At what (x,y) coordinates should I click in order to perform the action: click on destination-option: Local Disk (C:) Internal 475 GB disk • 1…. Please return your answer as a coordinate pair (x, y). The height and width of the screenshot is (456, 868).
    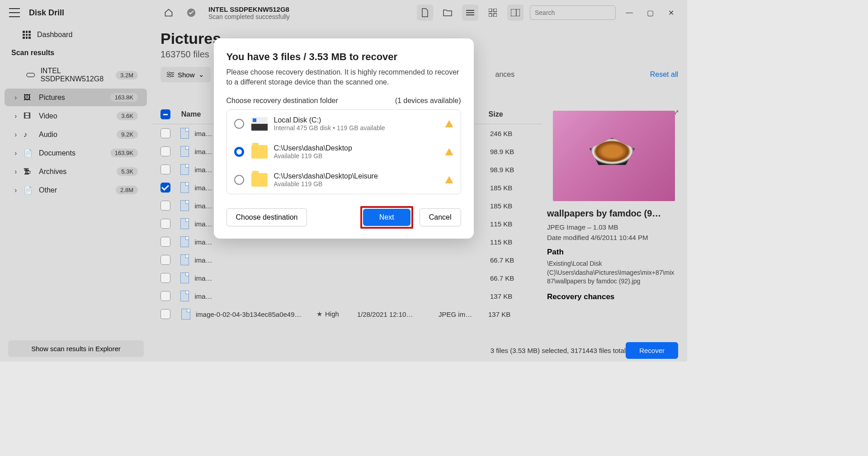
    Looking at the image, I should click on (344, 124).